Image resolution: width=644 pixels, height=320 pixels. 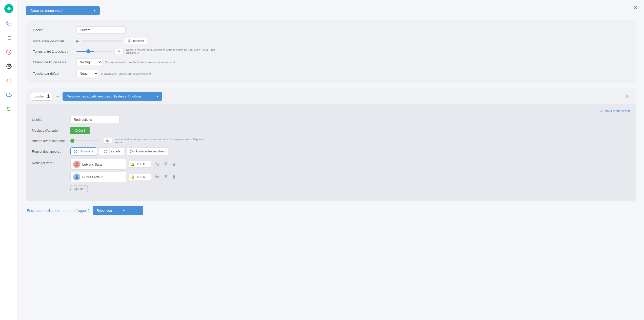 I want to click on renvoi-tab-intervalles: À intervalles réguliers, so click(x=147, y=151).